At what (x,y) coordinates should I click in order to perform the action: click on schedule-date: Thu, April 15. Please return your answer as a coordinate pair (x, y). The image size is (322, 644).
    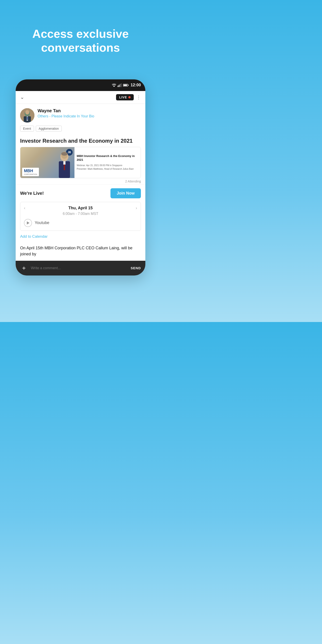
    Looking at the image, I should click on (80, 208).